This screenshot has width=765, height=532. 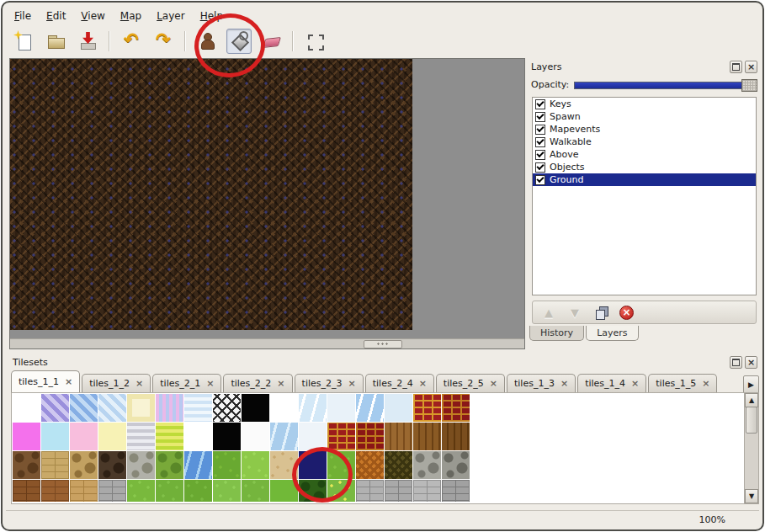 What do you see at coordinates (575, 312) in the screenshot?
I see `lower-layer-icon` at bounding box center [575, 312].